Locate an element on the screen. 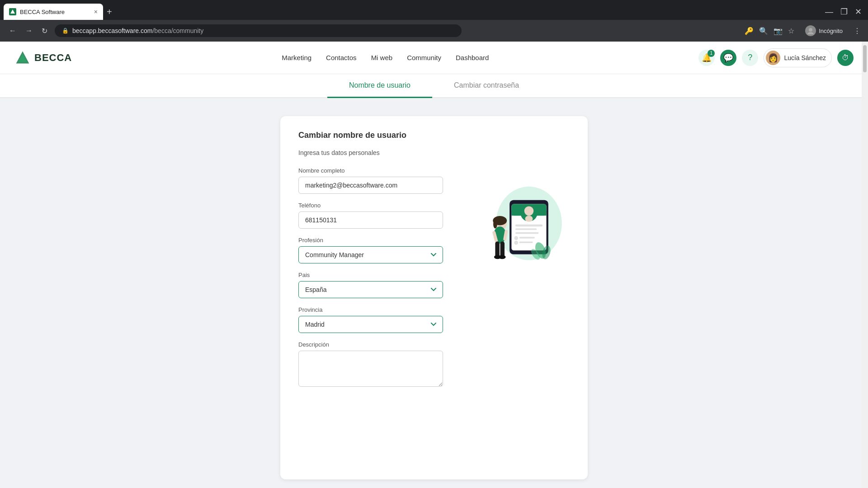 The width and height of the screenshot is (868, 488). timer-button: ⏱ is located at coordinates (845, 58).